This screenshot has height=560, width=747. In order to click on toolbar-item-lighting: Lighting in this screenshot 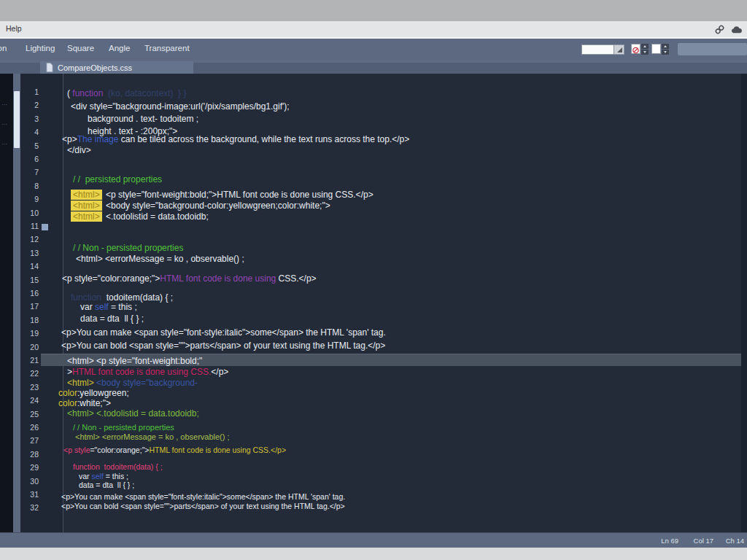, I will do `click(40, 48)`.